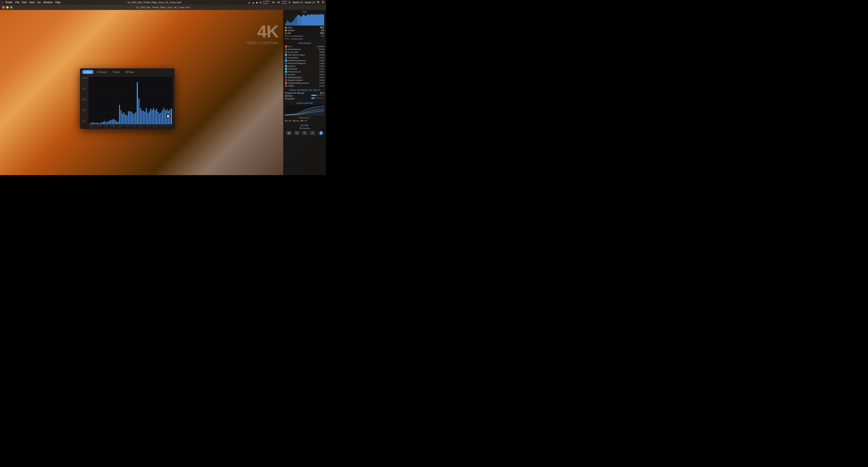  What do you see at coordinates (291, 69) in the screenshot?
I see `process-whatsapp-name: WhatsApp` at bounding box center [291, 69].